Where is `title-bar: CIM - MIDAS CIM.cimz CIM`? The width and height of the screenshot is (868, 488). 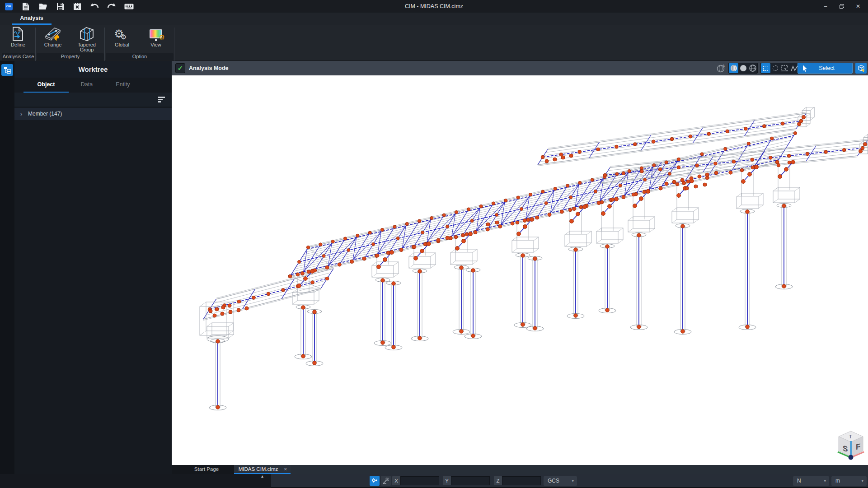
title-bar: CIM - MIDAS CIM.cimz CIM is located at coordinates (434, 6).